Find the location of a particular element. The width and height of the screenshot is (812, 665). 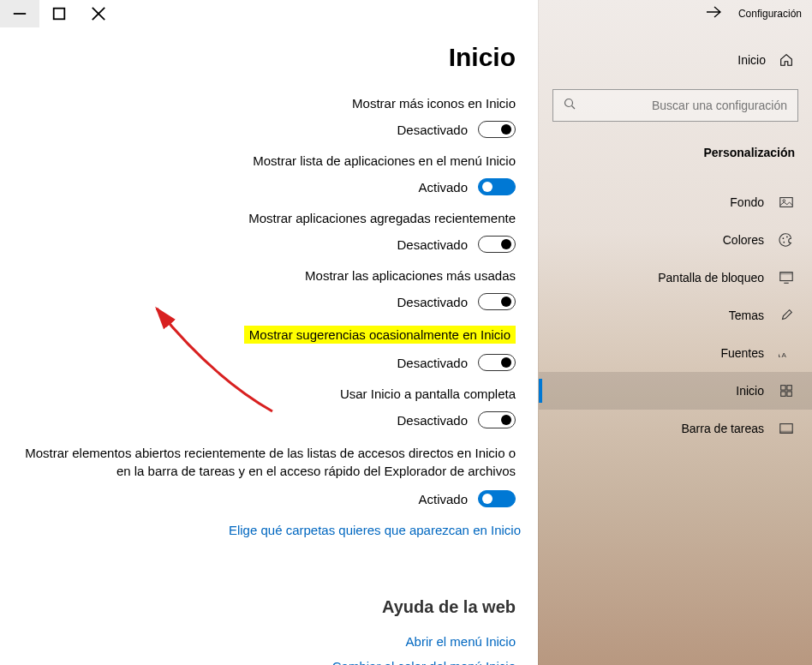

search-input is located at coordinates (685, 105).